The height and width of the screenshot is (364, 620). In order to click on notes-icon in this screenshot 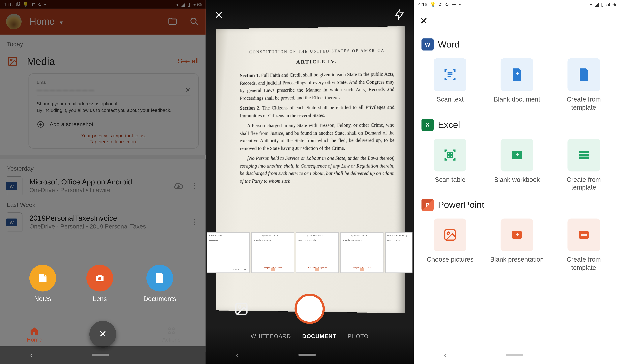, I will do `click(43, 278)`.